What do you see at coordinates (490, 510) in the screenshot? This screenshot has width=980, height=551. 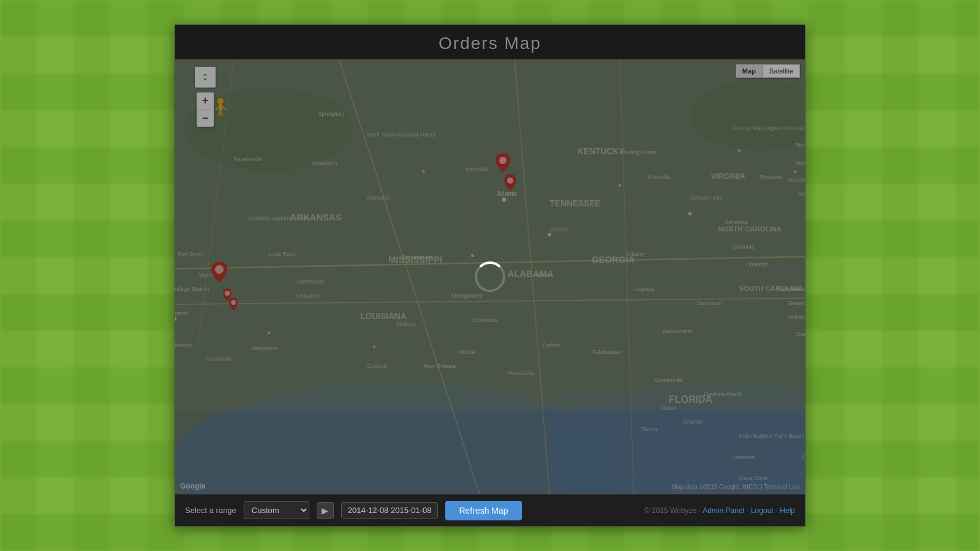 I see `bottom-toolbar: Select a range Custom Today Yesterday La…` at bounding box center [490, 510].